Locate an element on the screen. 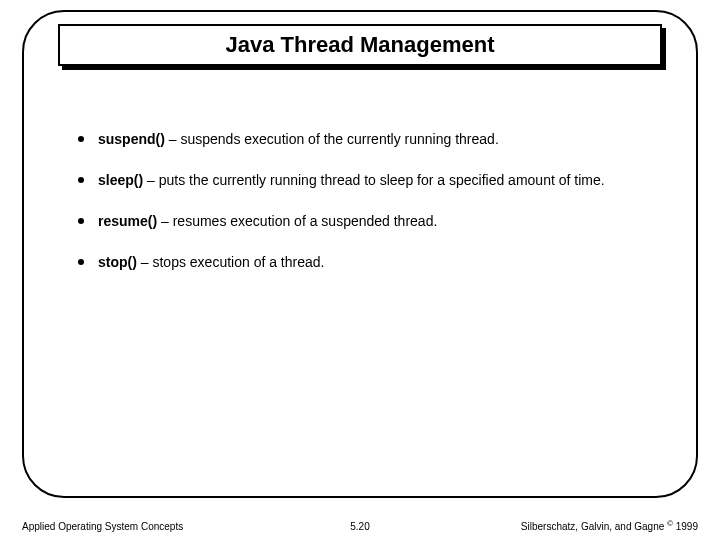 The width and height of the screenshot is (720, 540). bullet-text: resume() – resumes execution of a suspen… is located at coordinates (268, 222).